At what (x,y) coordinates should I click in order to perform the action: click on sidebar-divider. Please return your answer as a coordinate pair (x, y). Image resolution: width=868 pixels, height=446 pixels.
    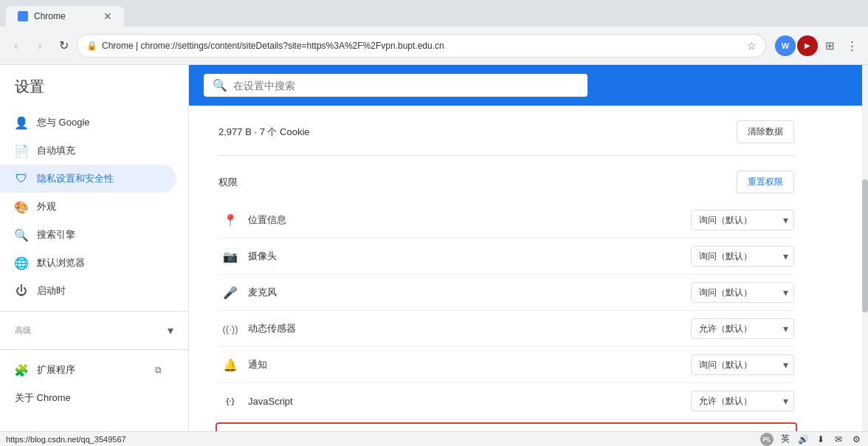
    Looking at the image, I should click on (94, 312).